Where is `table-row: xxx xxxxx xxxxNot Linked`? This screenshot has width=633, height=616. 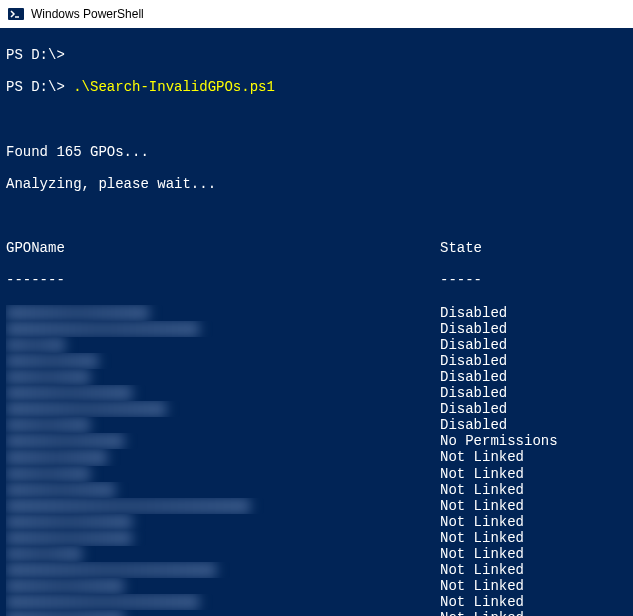
table-row: xxx xxxxx xxxxNot Linked is located at coordinates (316, 613).